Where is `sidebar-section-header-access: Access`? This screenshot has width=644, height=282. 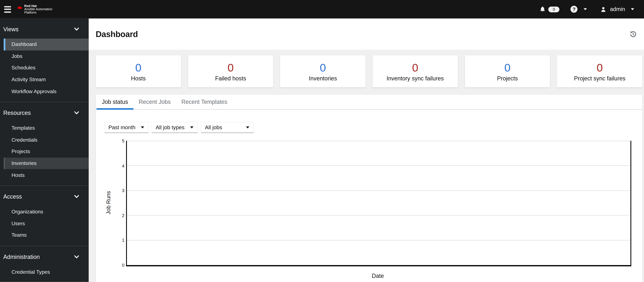 sidebar-section-header-access: Access is located at coordinates (44, 197).